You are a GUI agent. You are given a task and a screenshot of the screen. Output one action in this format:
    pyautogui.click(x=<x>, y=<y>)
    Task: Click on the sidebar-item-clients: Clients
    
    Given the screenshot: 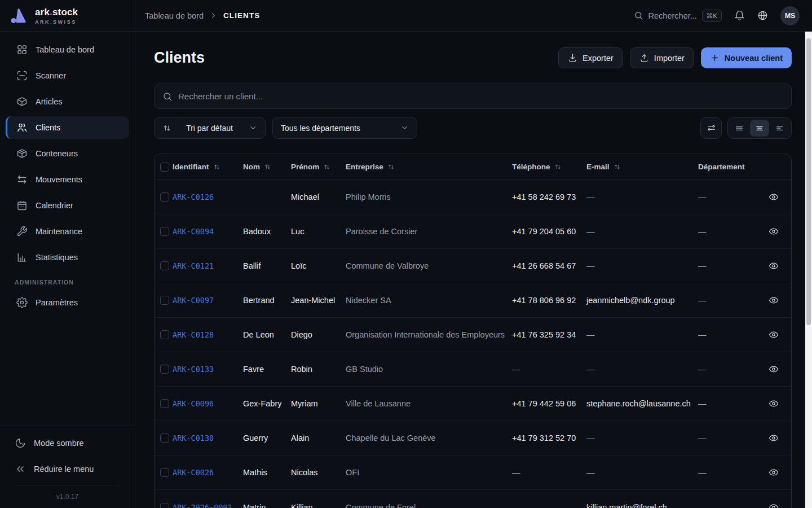 What is the action you would take?
    pyautogui.click(x=68, y=128)
    